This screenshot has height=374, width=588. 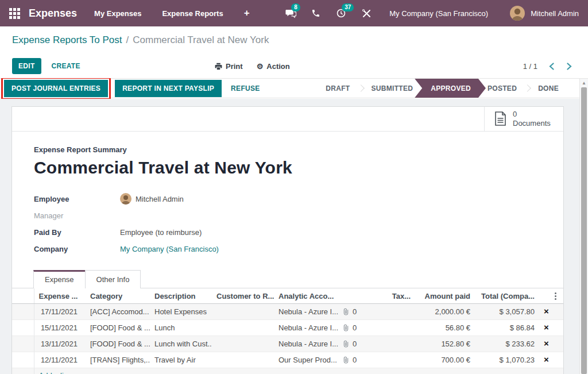 What do you see at coordinates (306, 296) in the screenshot?
I see `header-analytic-account: Analytic Acco...` at bounding box center [306, 296].